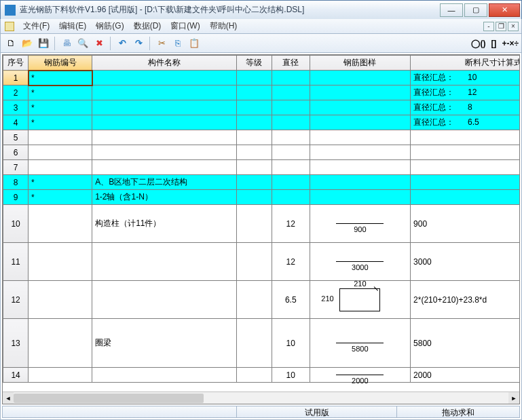 The width and height of the screenshot is (522, 420). What do you see at coordinates (475, 43) in the screenshot?
I see `symbol-button: ◯` at bounding box center [475, 43].